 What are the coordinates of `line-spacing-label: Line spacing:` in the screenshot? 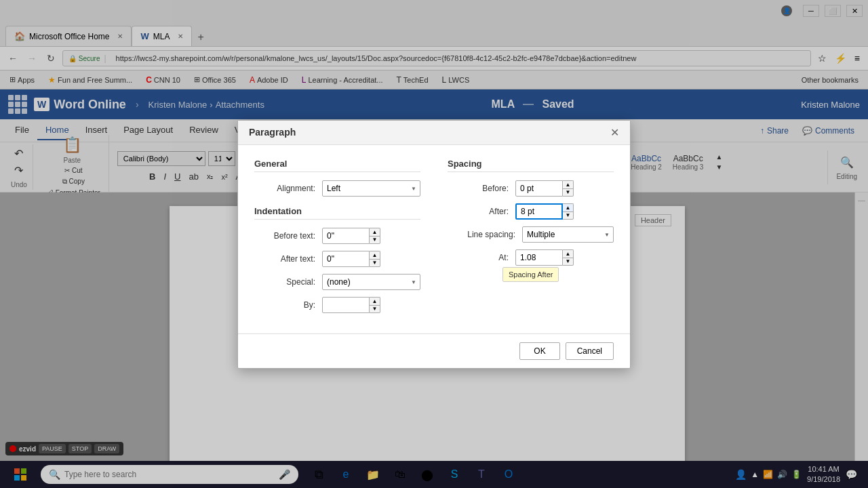 It's located at (481, 235).